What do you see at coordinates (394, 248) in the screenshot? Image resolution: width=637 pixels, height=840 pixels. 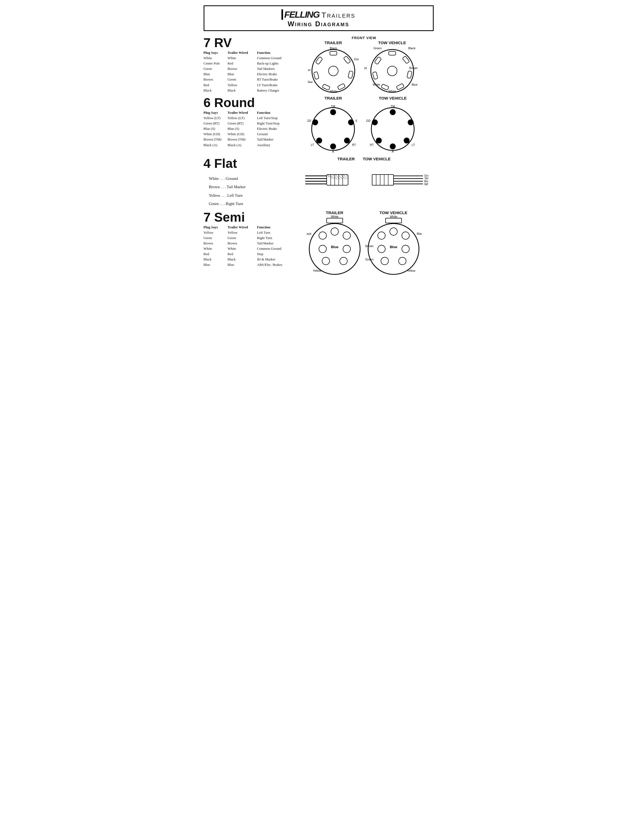 I see `semi7-towvehicle-svg: White Blue Black Brown Green Yellow` at bounding box center [394, 248].